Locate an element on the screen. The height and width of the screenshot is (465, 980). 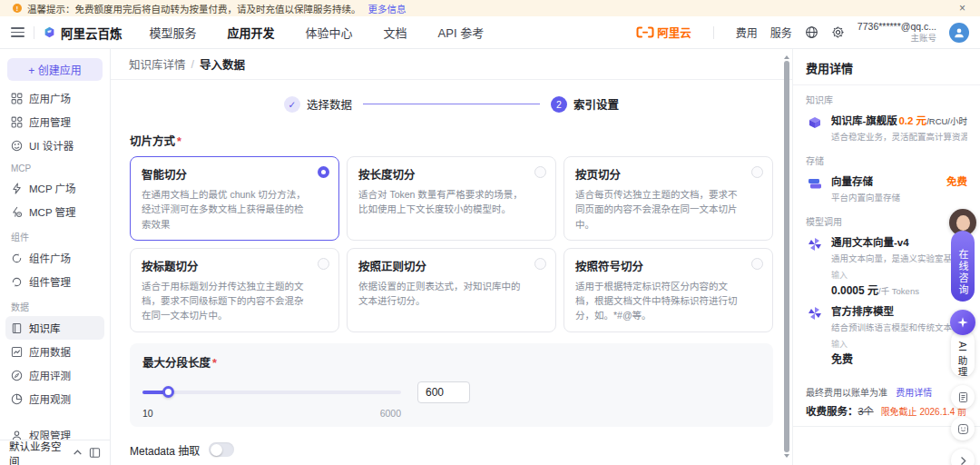
chevron-up-icon is located at coordinates (78, 452).